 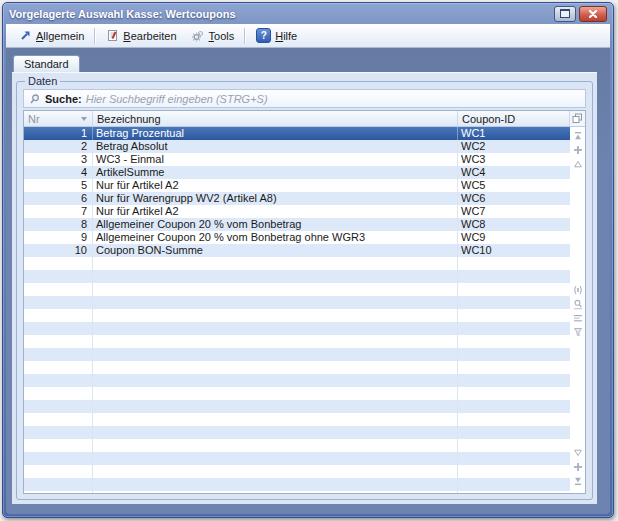 What do you see at coordinates (578, 136) in the screenshot?
I see `scroll-to-top-button` at bounding box center [578, 136].